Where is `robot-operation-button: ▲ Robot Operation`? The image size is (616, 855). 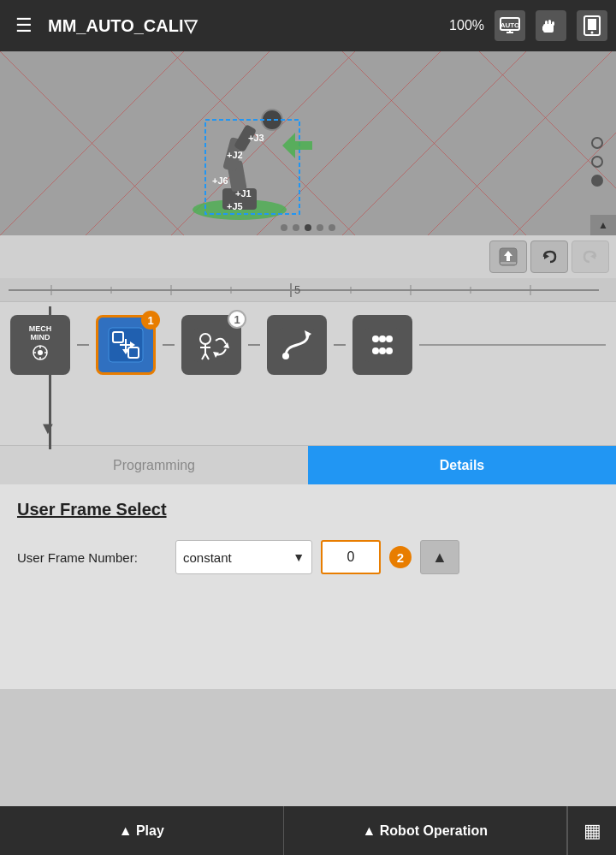
robot-operation-button: ▲ Robot Operation is located at coordinates (426, 830).